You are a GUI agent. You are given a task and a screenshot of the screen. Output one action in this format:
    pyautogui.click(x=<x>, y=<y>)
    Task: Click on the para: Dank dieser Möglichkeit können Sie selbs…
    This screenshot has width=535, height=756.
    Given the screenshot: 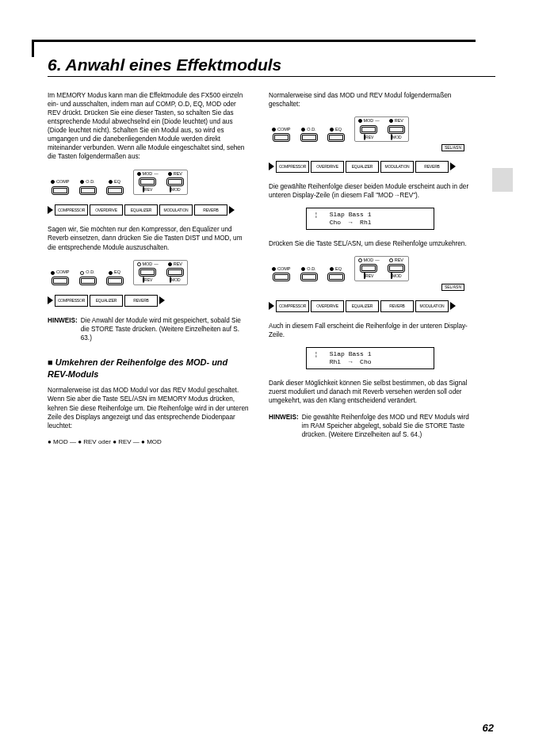 What is the action you would take?
    pyautogui.click(x=369, y=391)
    